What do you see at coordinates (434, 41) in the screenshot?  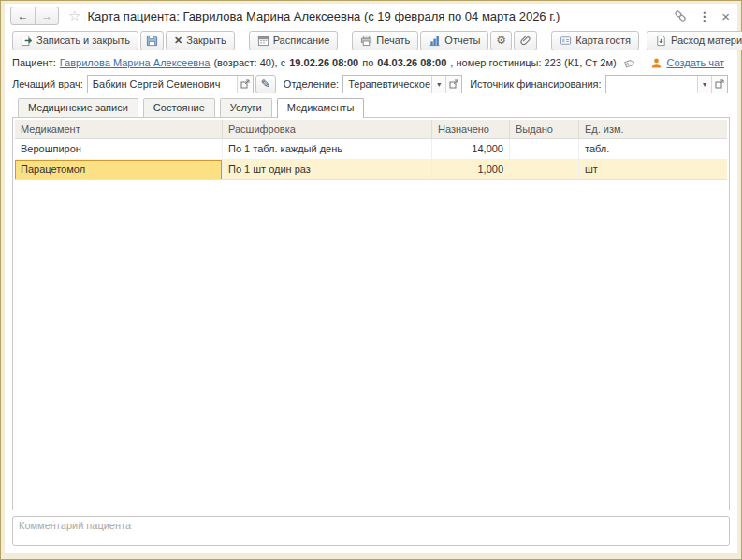 I see `bar-chart-icon` at bounding box center [434, 41].